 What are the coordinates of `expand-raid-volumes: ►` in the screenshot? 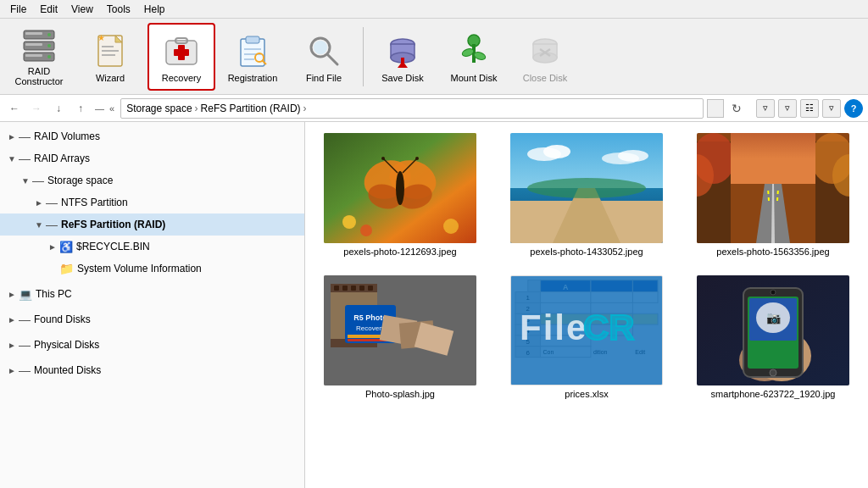 It's located at (12, 136).